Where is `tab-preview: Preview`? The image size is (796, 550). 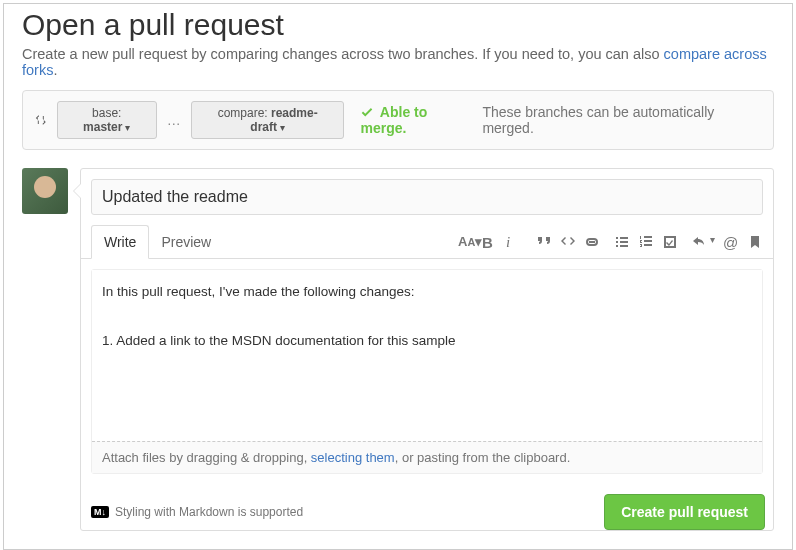 tab-preview: Preview is located at coordinates (186, 242).